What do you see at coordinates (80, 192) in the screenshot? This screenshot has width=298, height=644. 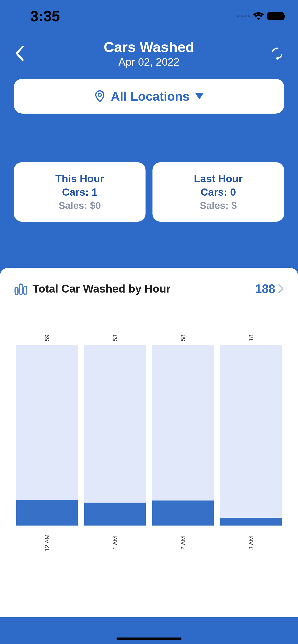 I see `card-count: Cars: 1` at bounding box center [80, 192].